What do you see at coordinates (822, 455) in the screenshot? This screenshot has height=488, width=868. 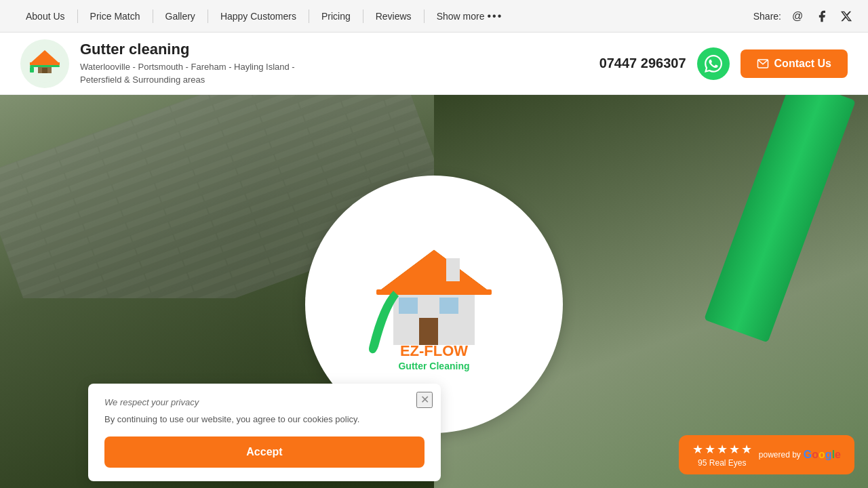 I see `google-brand: Google` at bounding box center [822, 455].